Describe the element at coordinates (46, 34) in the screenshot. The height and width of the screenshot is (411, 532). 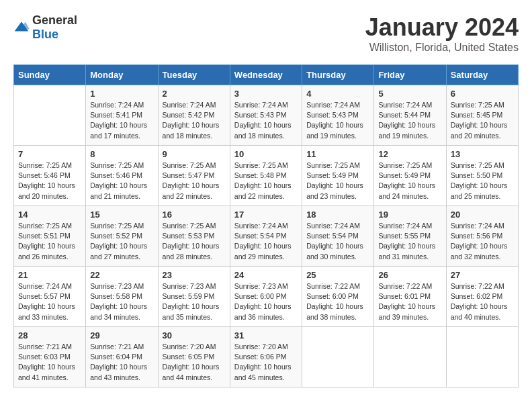
I see `logo-blue: Blue` at that location.